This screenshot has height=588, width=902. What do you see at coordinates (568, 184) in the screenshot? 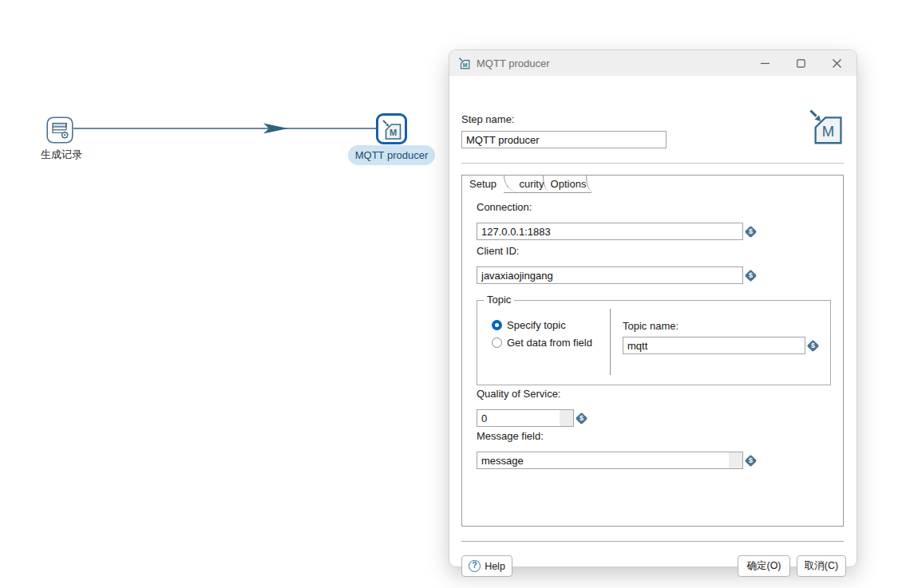
I see `tab-options: Options` at bounding box center [568, 184].